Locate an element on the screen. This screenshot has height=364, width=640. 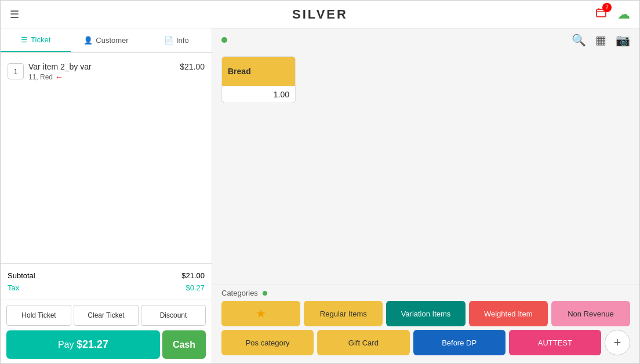
item-name: Var item 2_by var is located at coordinates (104, 67).